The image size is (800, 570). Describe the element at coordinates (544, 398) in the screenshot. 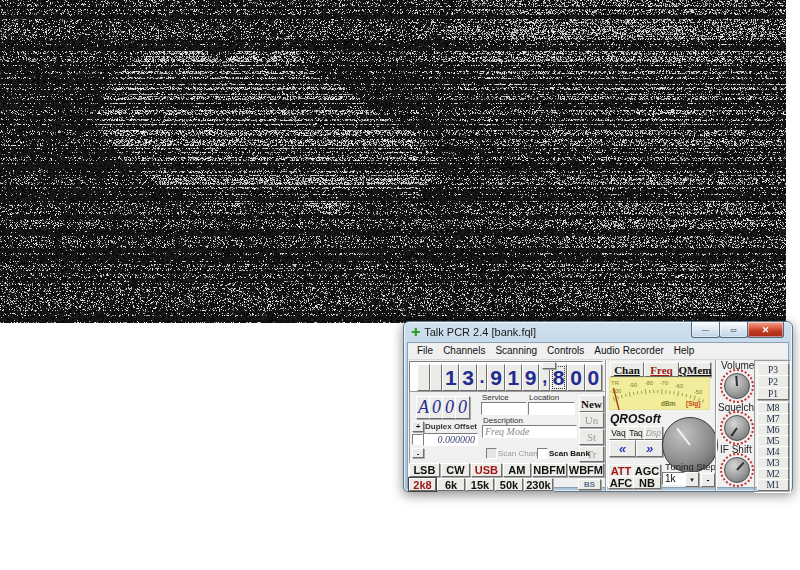

I see `location-label: Location` at that location.